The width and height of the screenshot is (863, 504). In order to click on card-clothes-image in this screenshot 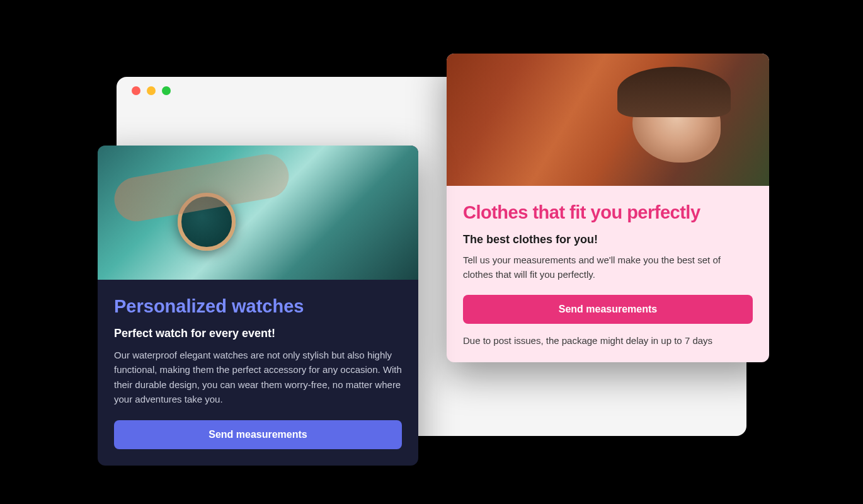, I will do `click(608, 120)`.